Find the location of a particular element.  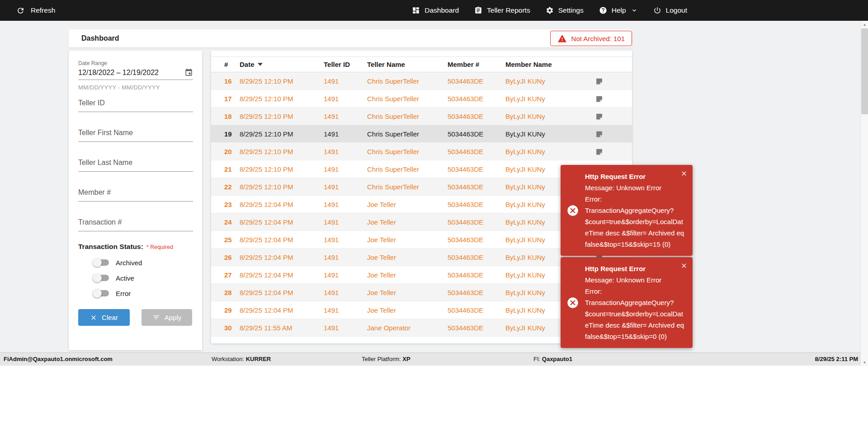

toast-message: Message: Unknown Error is located at coordinates (636, 280).